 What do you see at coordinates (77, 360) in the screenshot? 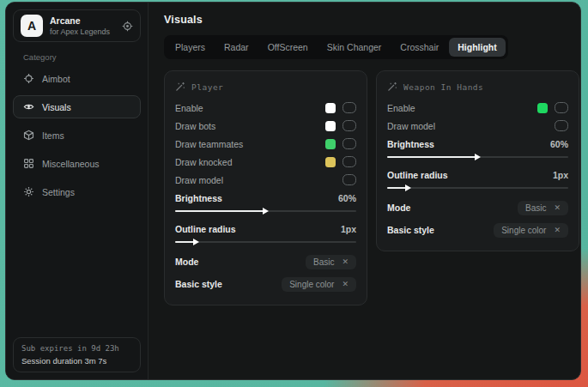
I see `session-duration-text: Session duration 3m 7s` at bounding box center [77, 360].